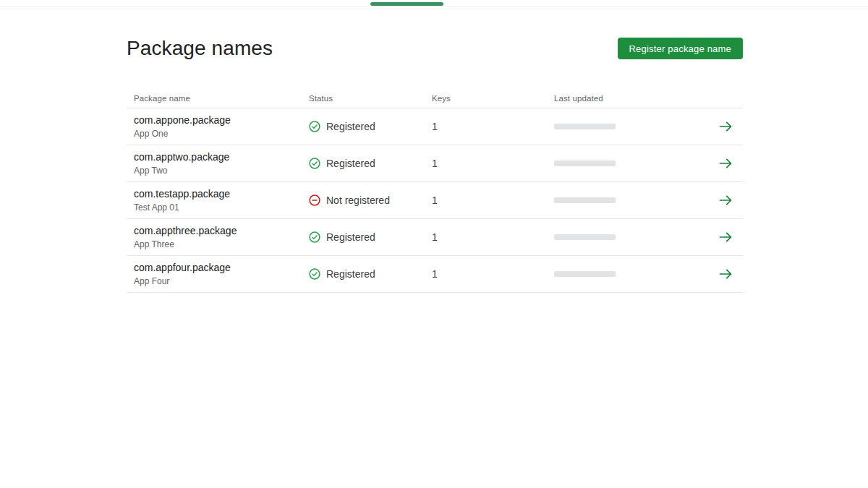 The height and width of the screenshot is (488, 868). Describe the element at coordinates (221, 157) in the screenshot. I see `package-name: com.apptwo.package` at that location.